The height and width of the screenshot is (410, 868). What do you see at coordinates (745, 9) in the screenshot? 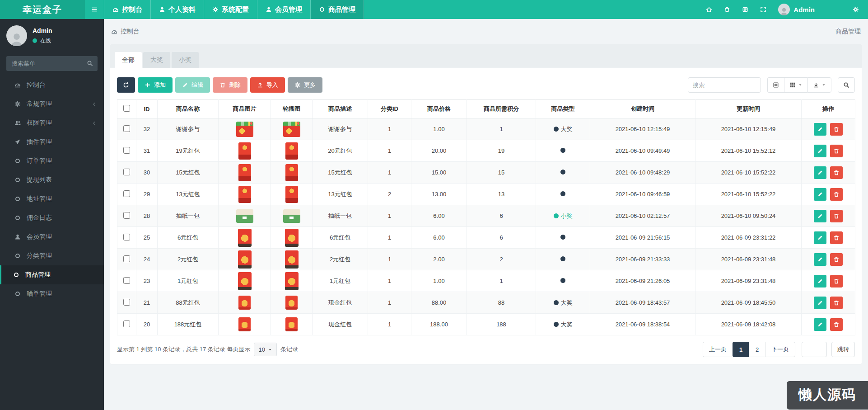
I see `language-icon` at bounding box center [745, 9].